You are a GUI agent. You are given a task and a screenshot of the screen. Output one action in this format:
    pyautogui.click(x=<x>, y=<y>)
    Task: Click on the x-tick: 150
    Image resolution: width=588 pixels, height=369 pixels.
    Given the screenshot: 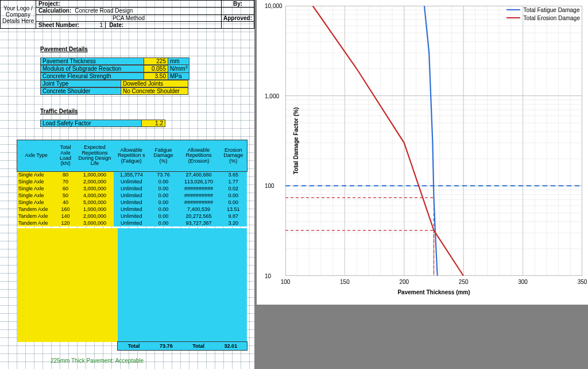 What is the action you would take?
    pyautogui.click(x=345, y=282)
    